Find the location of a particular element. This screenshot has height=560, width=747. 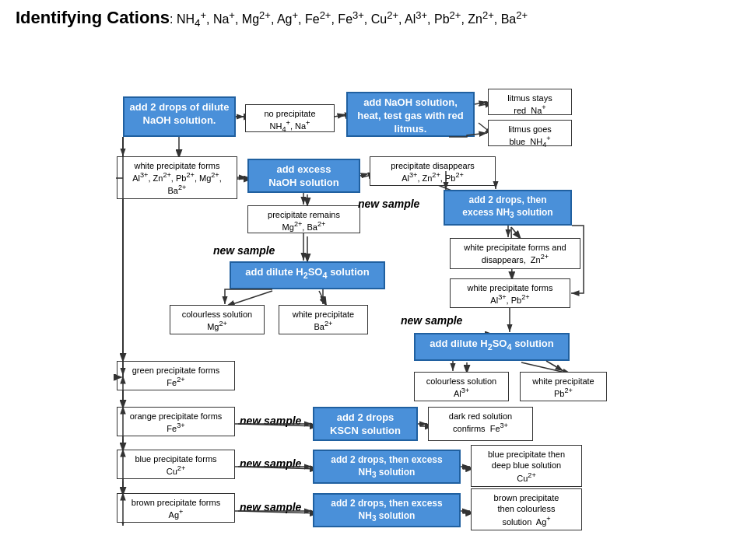

white-ppt-al-pb-box: white precipitate formsAl3+, Pb2+ is located at coordinates (510, 293).